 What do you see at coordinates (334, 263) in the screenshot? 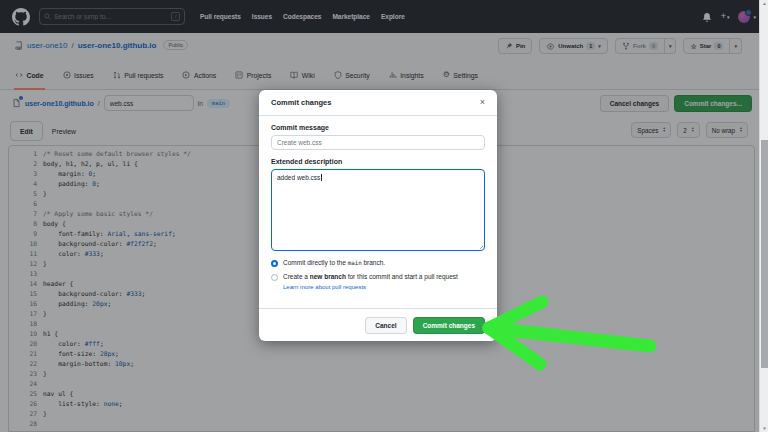
I see `commit-direct-label: Commit directly to the main branch.` at bounding box center [334, 263].